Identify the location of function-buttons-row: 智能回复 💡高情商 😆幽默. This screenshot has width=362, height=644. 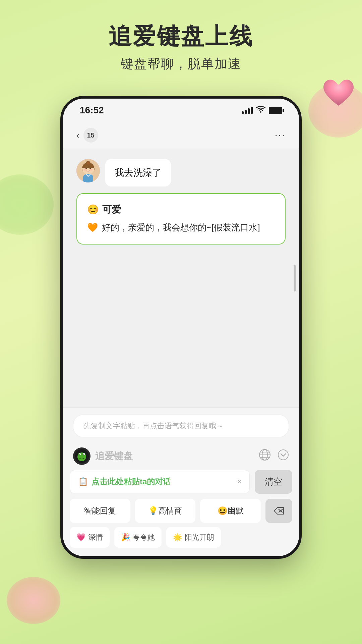
(181, 511).